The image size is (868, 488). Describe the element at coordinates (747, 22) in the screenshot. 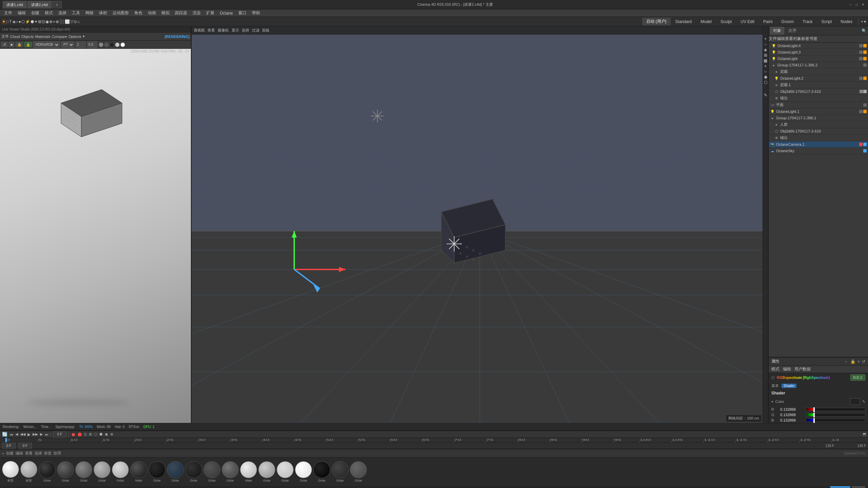

I see `mode-uv: UV Edit` at that location.